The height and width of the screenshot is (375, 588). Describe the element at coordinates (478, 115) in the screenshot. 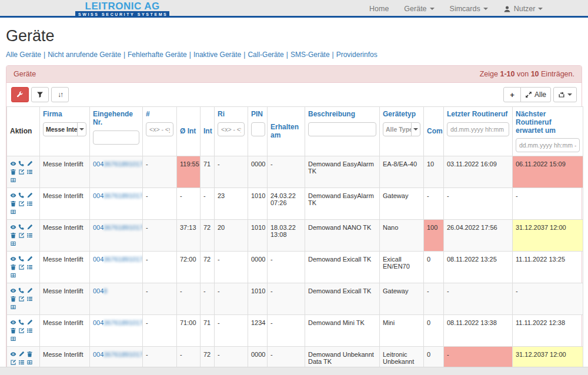

I see `column-label-letzter: Letzter Routineruf` at that location.